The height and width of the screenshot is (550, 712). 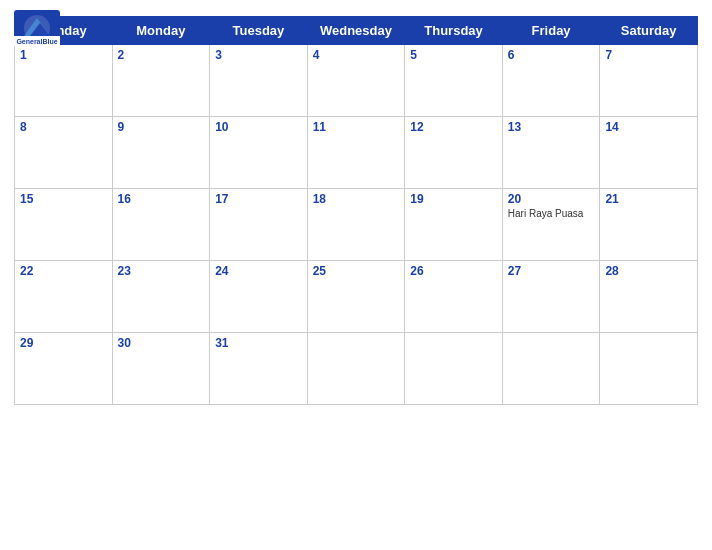 I want to click on calendar-day-cell: 25, so click(x=356, y=297).